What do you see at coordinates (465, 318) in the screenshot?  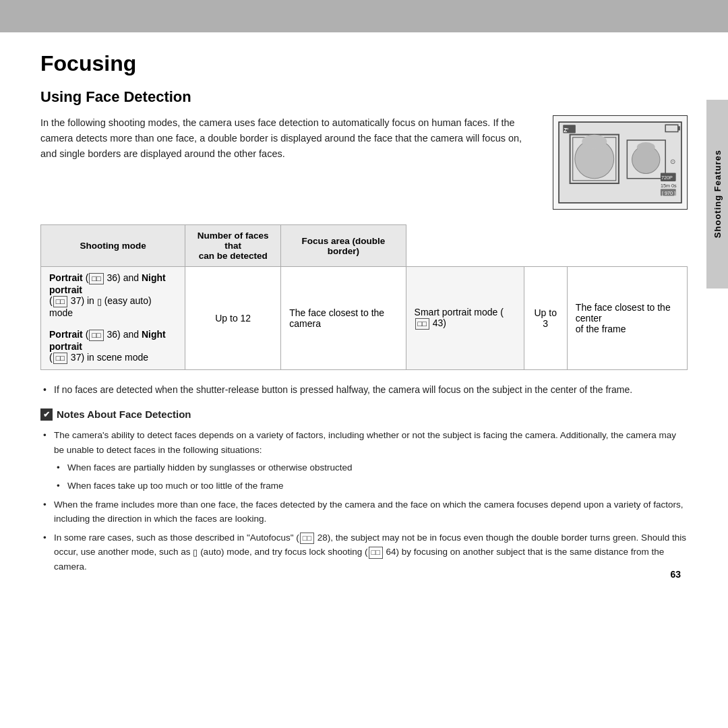 I see `table-cell-mode2: Smart portrait mode (□□ 43)` at bounding box center [465, 318].